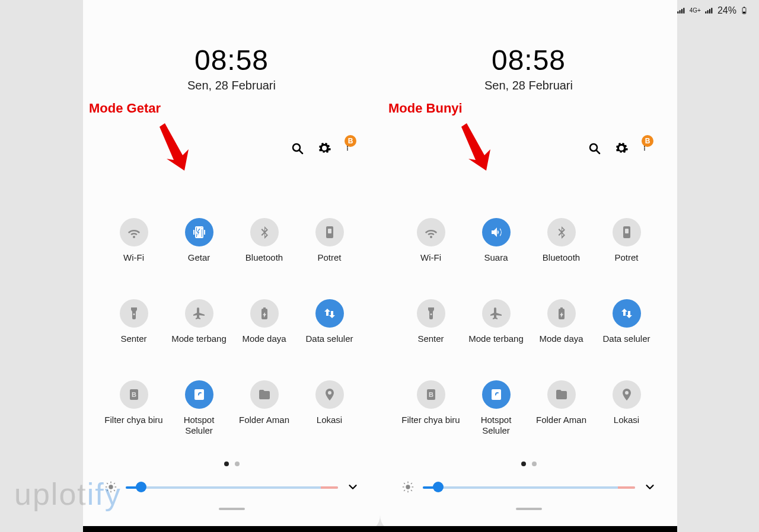  What do you see at coordinates (529, 464) in the screenshot?
I see `page-dots` at bounding box center [529, 464].